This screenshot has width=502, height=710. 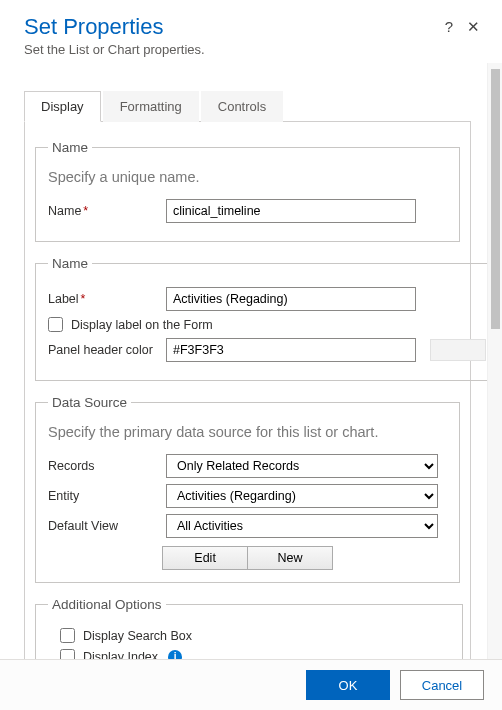 What do you see at coordinates (291, 350) in the screenshot?
I see `panel-header-color-input` at bounding box center [291, 350].